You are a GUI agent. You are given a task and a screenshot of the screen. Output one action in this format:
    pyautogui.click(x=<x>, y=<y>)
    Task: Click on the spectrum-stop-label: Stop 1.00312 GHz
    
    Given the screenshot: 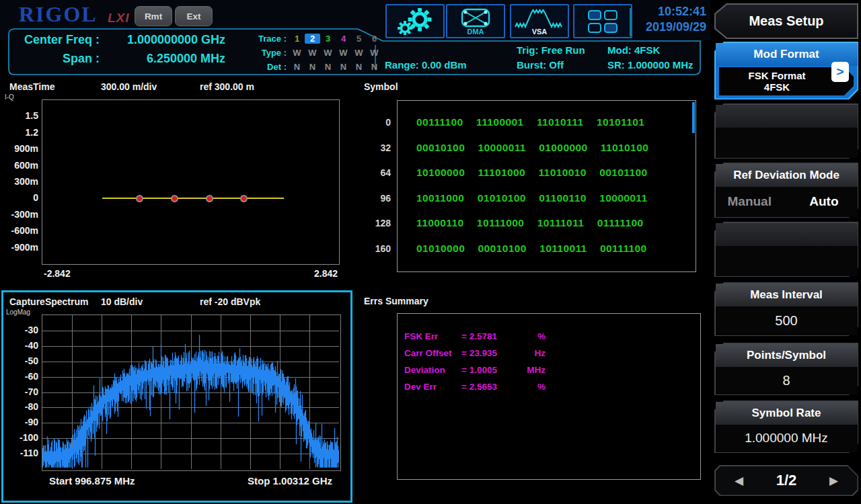 What is the action you would take?
    pyautogui.click(x=290, y=481)
    